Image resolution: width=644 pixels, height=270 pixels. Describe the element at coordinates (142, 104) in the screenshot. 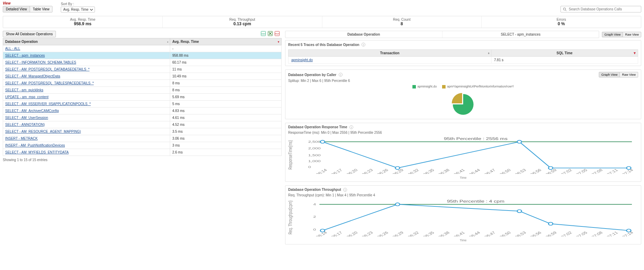

I see `table-row: SELECT - AM_IISSERVER_IISAPPLICATIONPOOL…` at that location.